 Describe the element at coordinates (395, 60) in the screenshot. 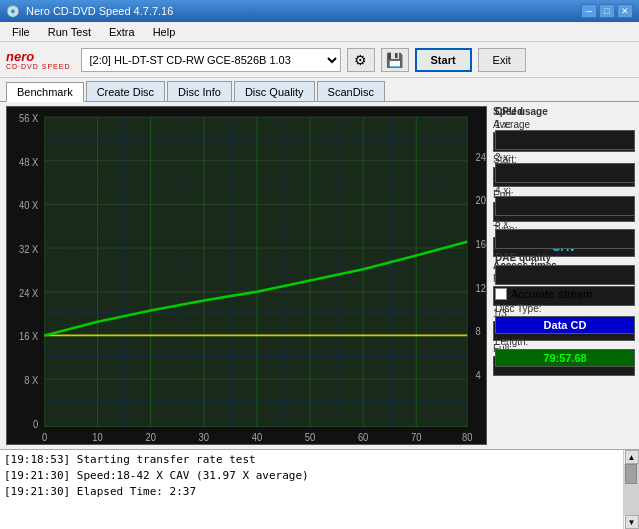

I see `save-icon-button: 💾` at that location.